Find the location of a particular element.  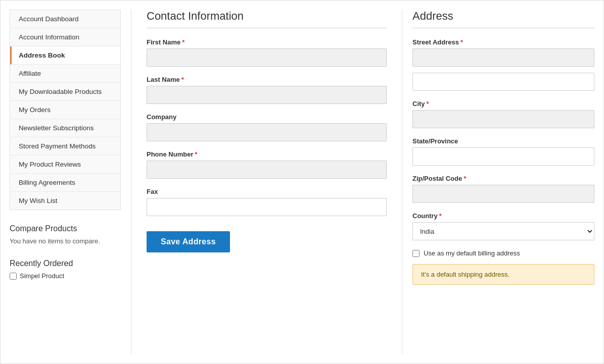

sidebar-link-stored-payment-methods: Stored Payment Methods is located at coordinates (65, 146).